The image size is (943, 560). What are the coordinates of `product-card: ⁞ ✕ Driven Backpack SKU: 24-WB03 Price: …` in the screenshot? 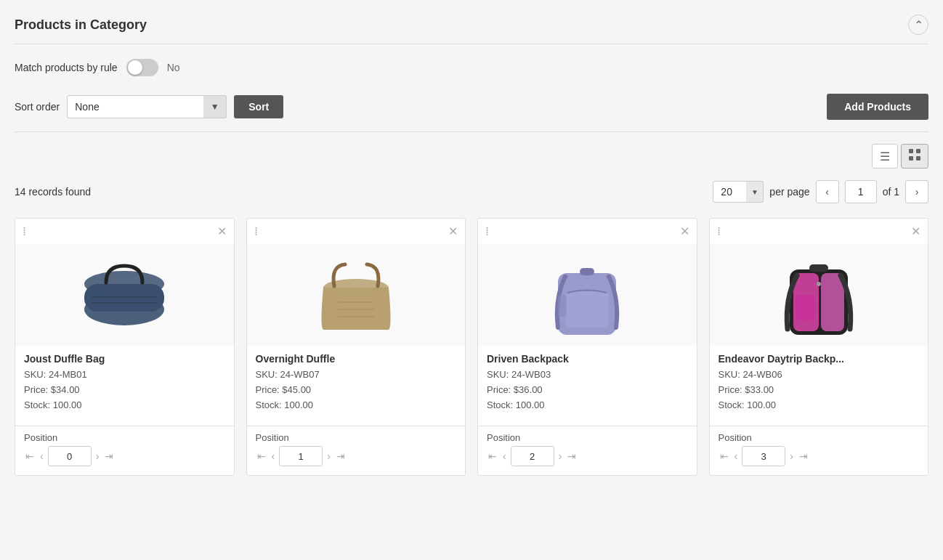 It's located at (587, 347).